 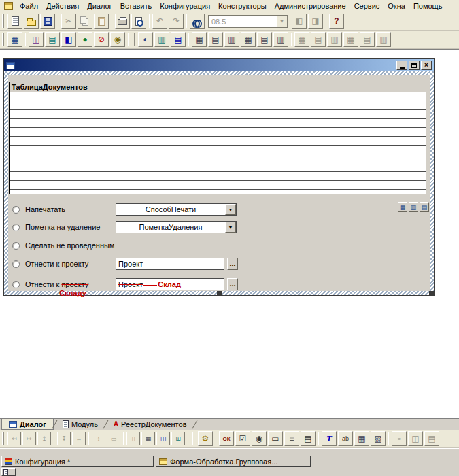 I want to click on extra-tool-button-1: ◧, so click(x=299, y=21).